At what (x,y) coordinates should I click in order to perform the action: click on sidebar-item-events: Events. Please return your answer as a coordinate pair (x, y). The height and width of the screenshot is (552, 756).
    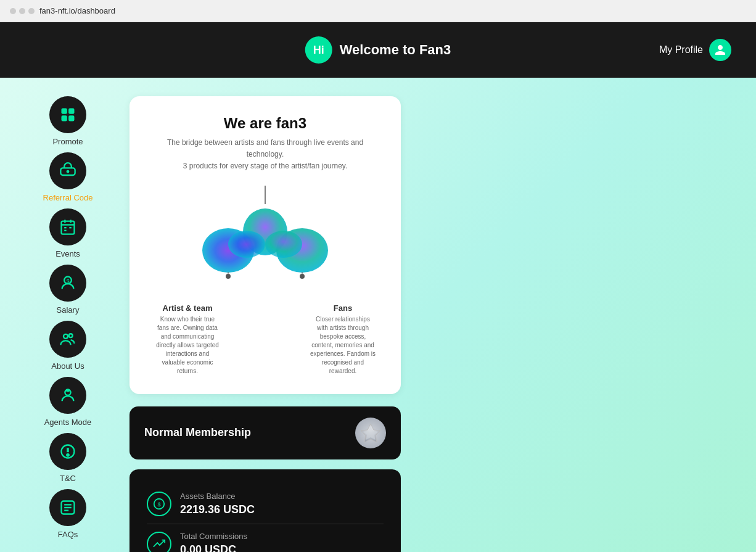
    Looking at the image, I should click on (68, 233).